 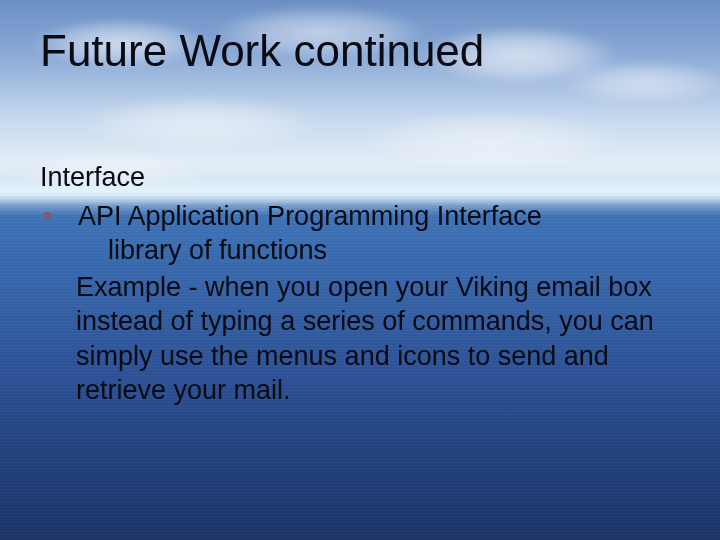 What do you see at coordinates (360, 178) in the screenshot?
I see `body-subheading: Interface` at bounding box center [360, 178].